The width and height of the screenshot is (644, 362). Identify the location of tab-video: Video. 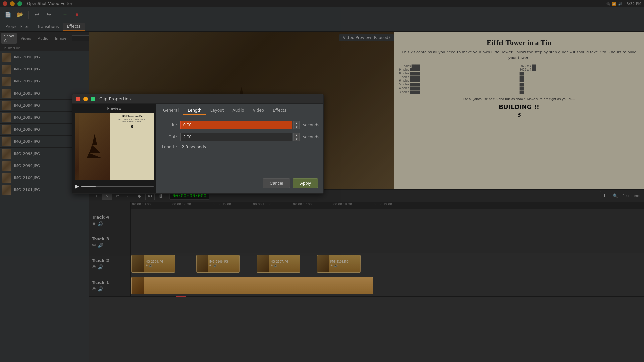
(259, 111).